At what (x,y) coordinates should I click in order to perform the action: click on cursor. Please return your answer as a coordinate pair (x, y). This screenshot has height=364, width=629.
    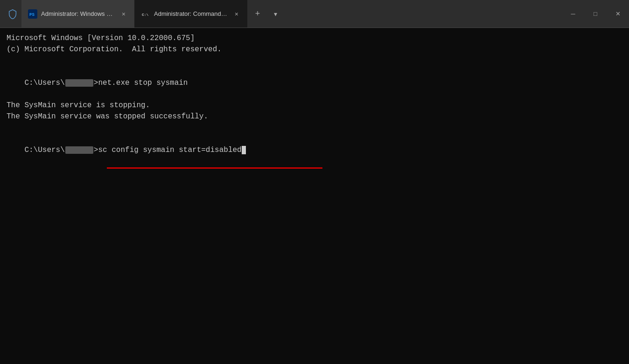
    Looking at the image, I should click on (244, 150).